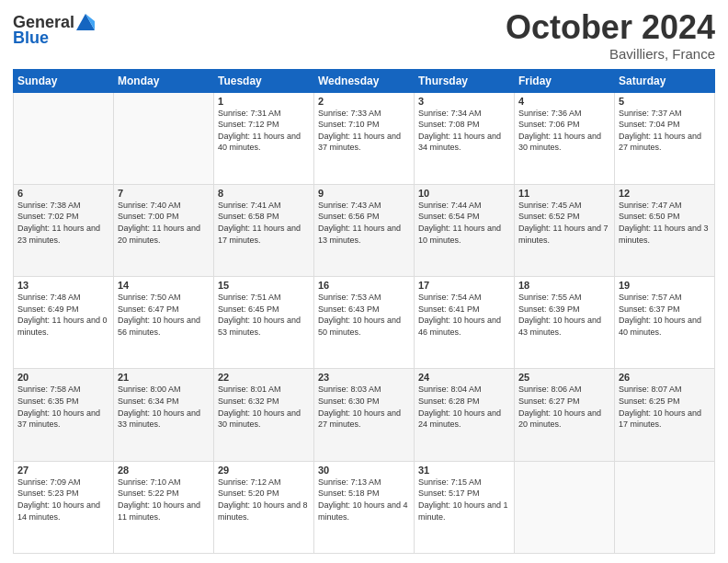 The width and height of the screenshot is (728, 563). What do you see at coordinates (265, 81) in the screenshot?
I see `header-tuesday: Tuesday` at bounding box center [265, 81].